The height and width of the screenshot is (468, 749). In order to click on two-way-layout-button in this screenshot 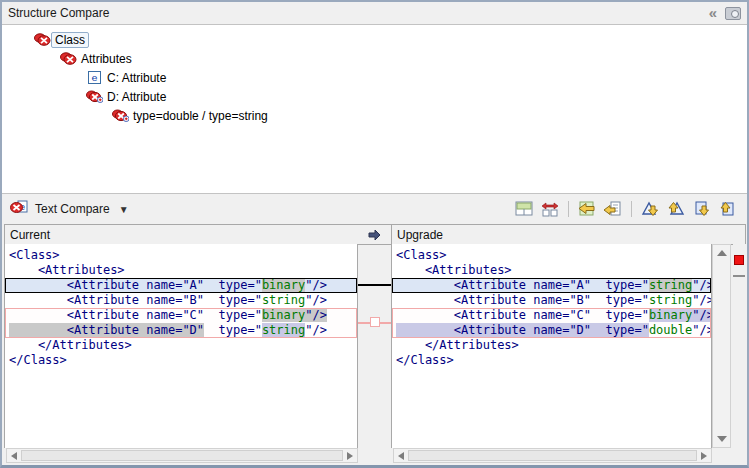, I will do `click(524, 209)`.